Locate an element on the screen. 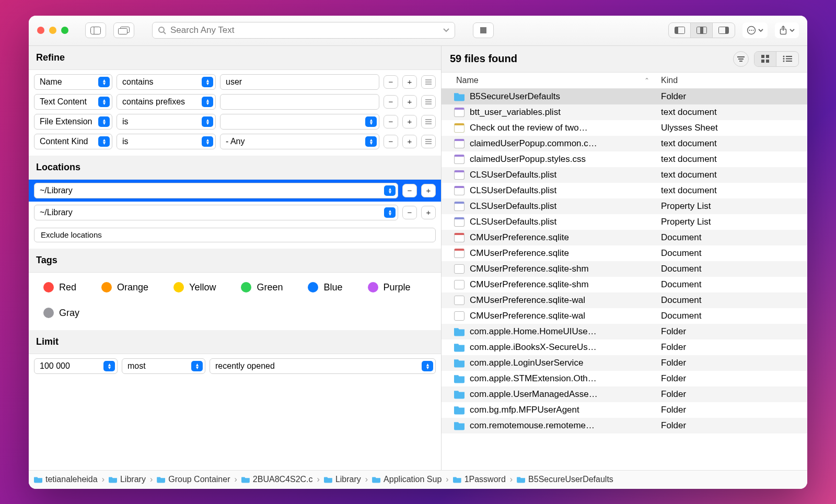 The width and height of the screenshot is (836, 504). file-row: btt_user_variables.plisttext document is located at coordinates (624, 112).